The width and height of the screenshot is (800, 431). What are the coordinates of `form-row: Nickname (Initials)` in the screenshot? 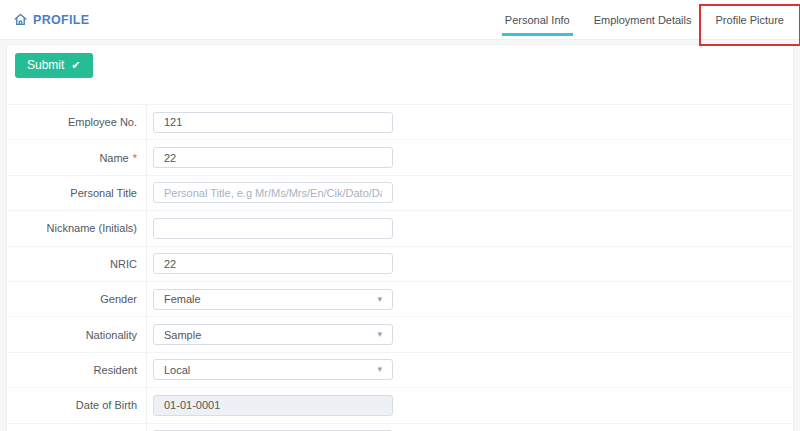 It's located at (400, 228).